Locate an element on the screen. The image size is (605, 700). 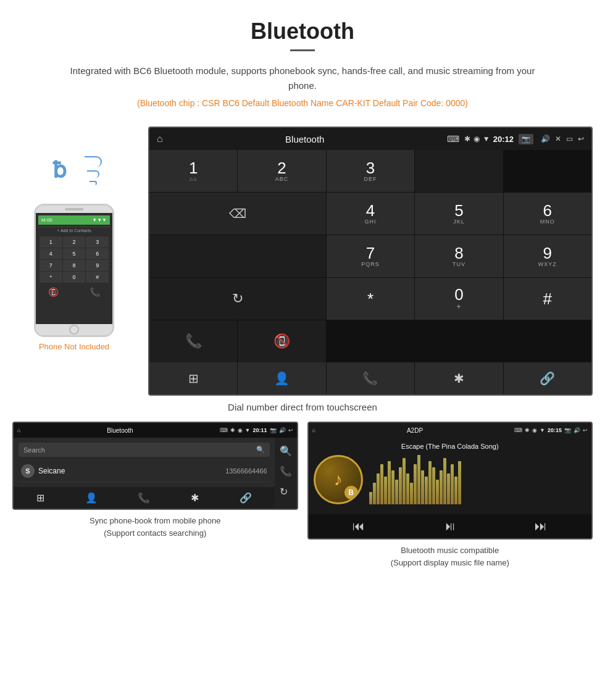
music-back-icon: ↩ is located at coordinates (585, 430).